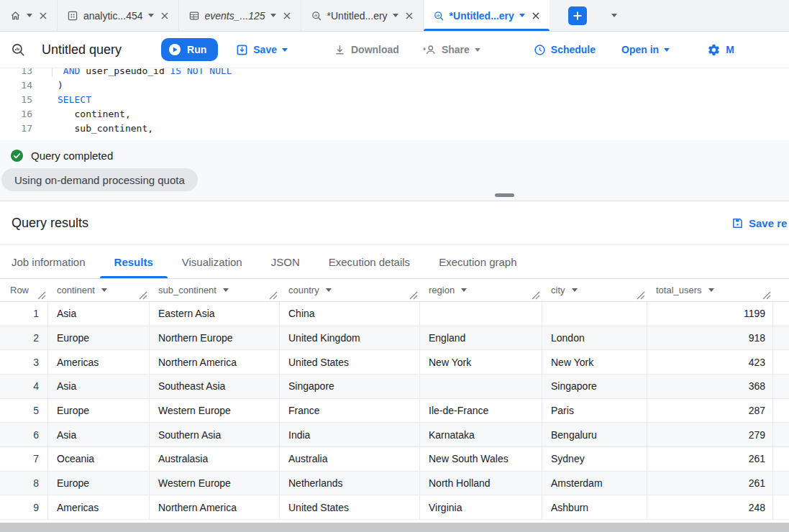 This screenshot has height=532, width=789. Describe the element at coordinates (262, 50) in the screenshot. I see `save-button: Save` at that location.